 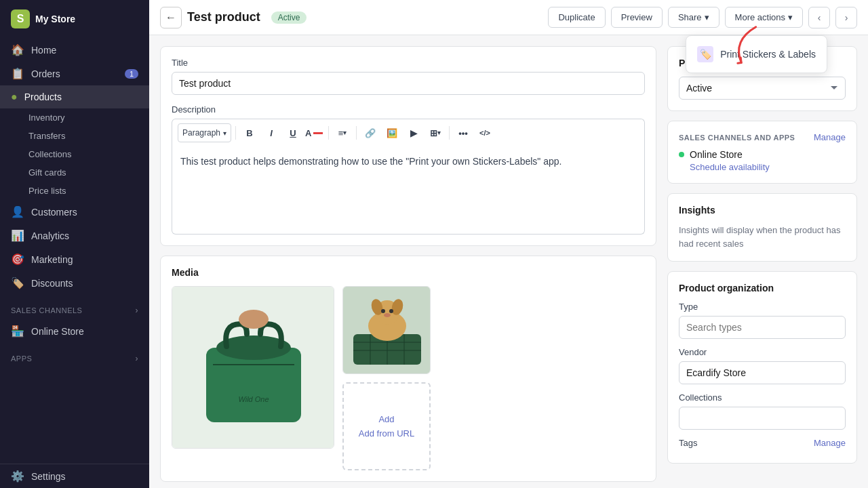 I want to click on sidebar-item-marketing: 🎯 Marketing, so click(x=75, y=259).